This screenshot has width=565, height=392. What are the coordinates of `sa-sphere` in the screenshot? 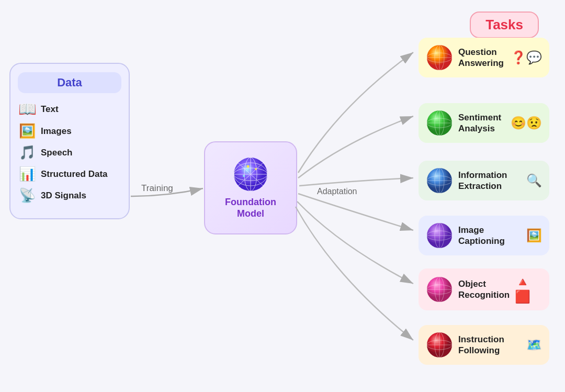 It's located at (439, 123).